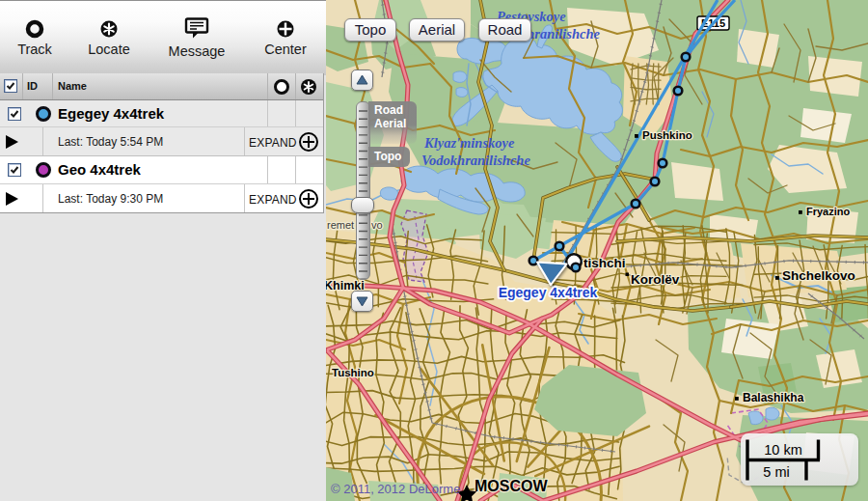  Describe the element at coordinates (656, 280) in the screenshot. I see `svg-text: Korolëv` at that location.